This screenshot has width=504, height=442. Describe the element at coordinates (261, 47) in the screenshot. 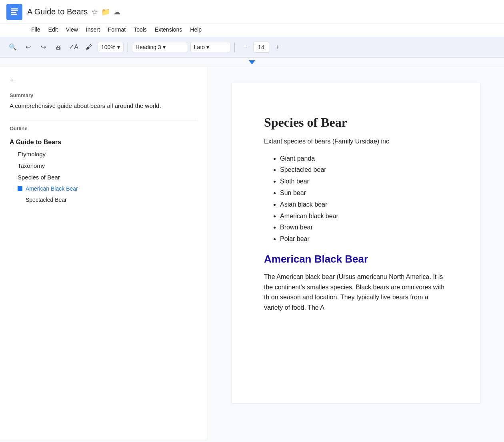

I see `font-size-input` at that location.